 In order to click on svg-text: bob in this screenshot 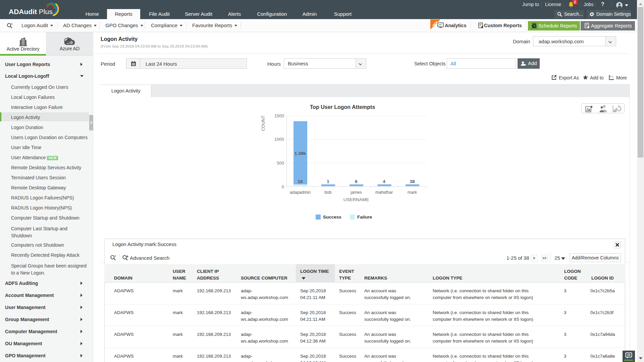, I will do `click(328, 192)`.